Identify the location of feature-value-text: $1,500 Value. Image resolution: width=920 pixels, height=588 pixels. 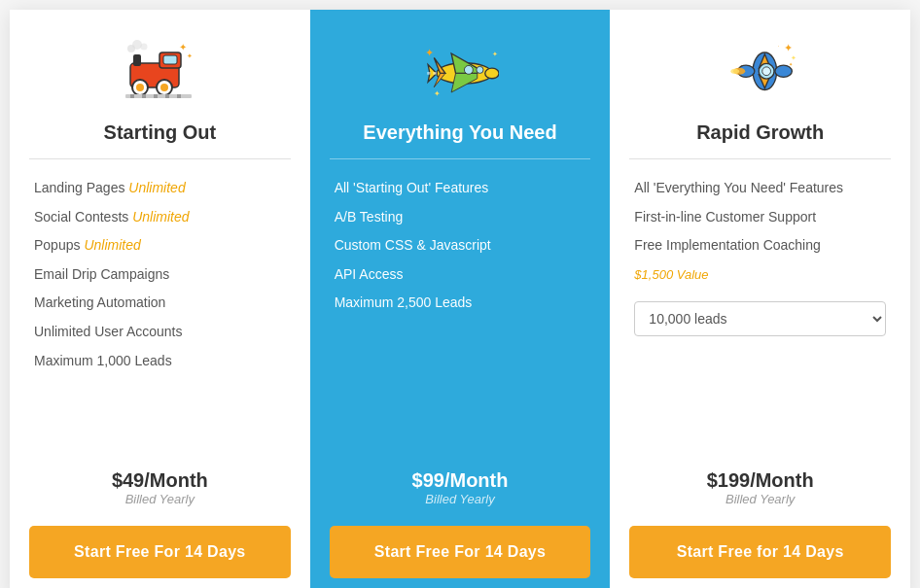
(761, 275).